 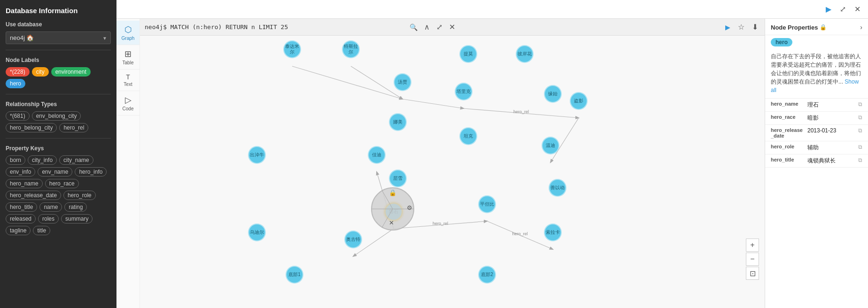 What do you see at coordinates (452, 27) in the screenshot?
I see `query-close-icon: ✕` at bounding box center [452, 27].